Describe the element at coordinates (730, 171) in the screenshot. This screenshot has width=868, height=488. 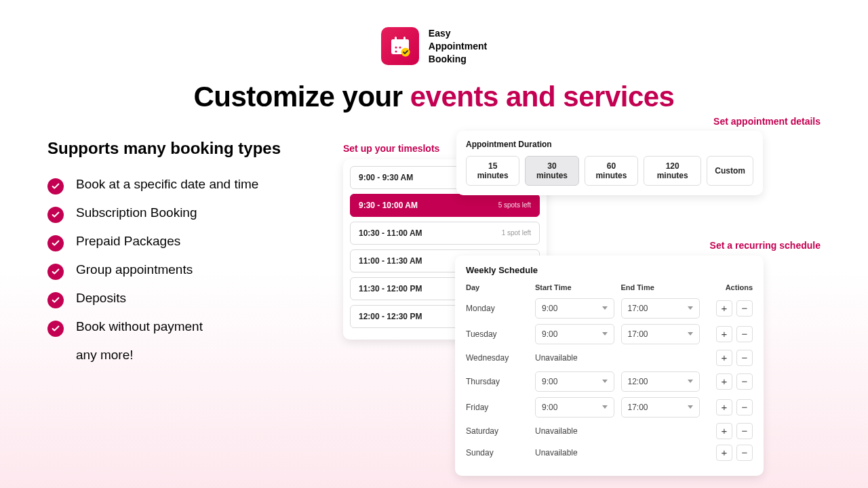
I see `duration-option: Custom` at that location.